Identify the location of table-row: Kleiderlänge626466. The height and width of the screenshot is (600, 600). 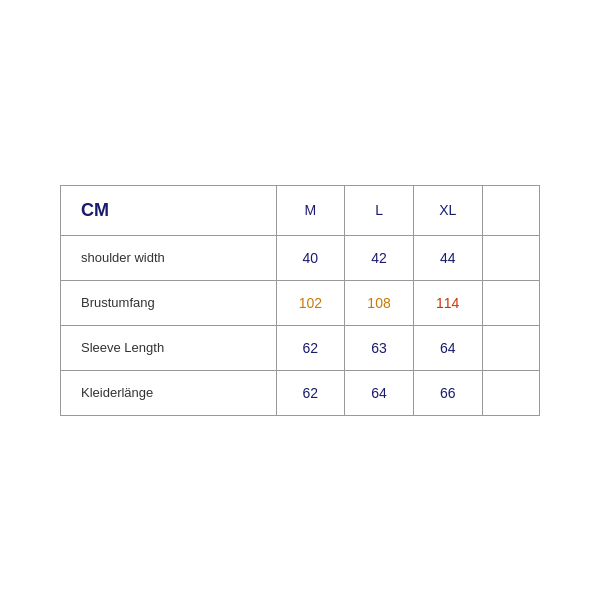
(300, 392).